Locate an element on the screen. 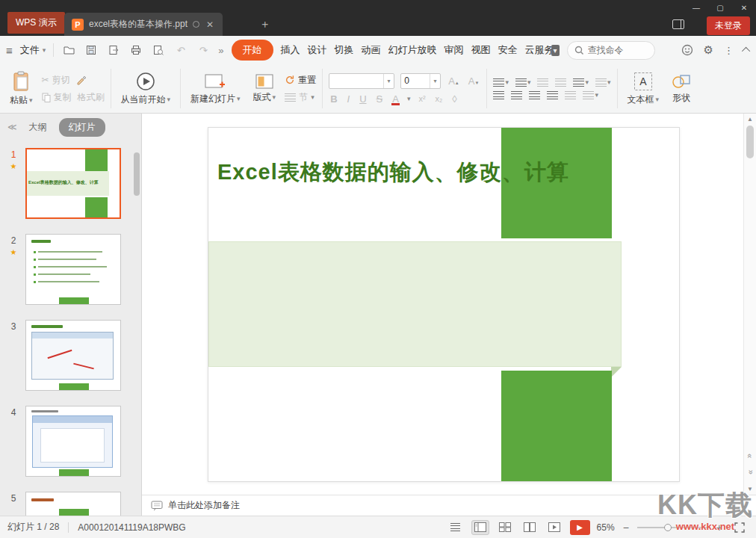  menu-tab-security: 安全 is located at coordinates (508, 50).